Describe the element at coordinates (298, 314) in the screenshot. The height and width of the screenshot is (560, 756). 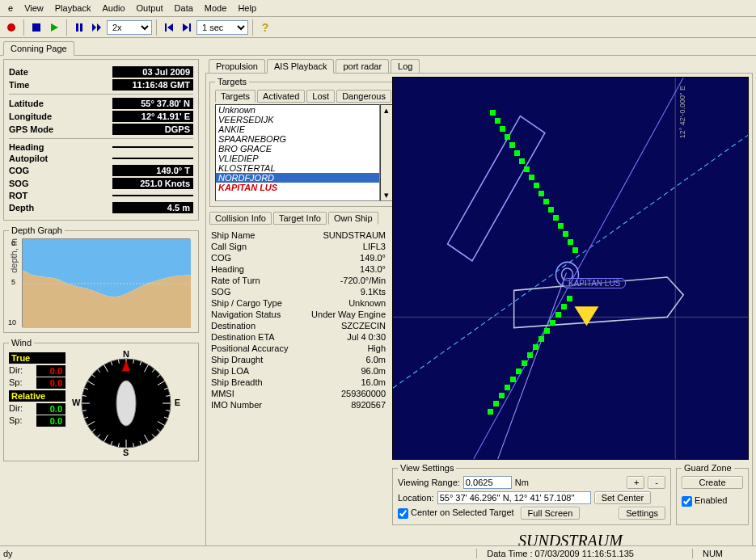
I see `info-row: Navigation StatusUnder Way Engine` at that location.